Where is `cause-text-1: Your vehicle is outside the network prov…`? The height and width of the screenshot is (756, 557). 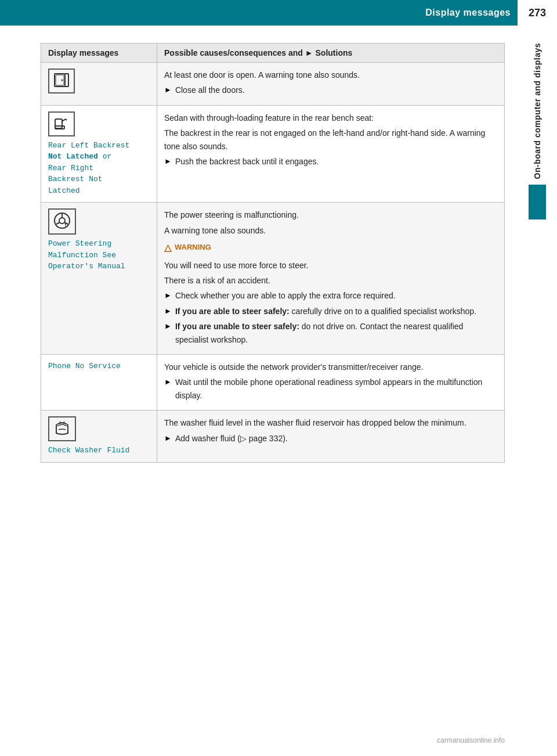 cause-text-1: Your vehicle is outside the network prov… is located at coordinates (331, 367).